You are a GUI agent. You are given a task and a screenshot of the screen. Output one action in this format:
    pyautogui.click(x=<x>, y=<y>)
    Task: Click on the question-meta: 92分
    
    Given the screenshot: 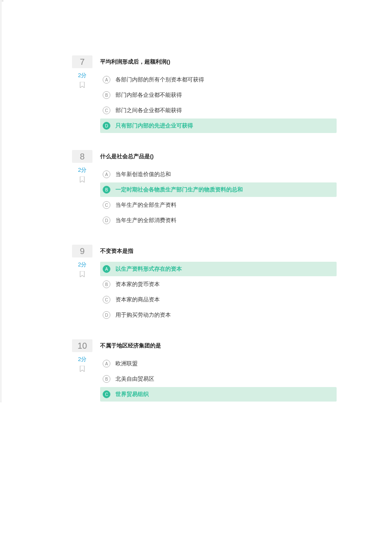 What is the action you would take?
    pyautogui.click(x=82, y=261)
    